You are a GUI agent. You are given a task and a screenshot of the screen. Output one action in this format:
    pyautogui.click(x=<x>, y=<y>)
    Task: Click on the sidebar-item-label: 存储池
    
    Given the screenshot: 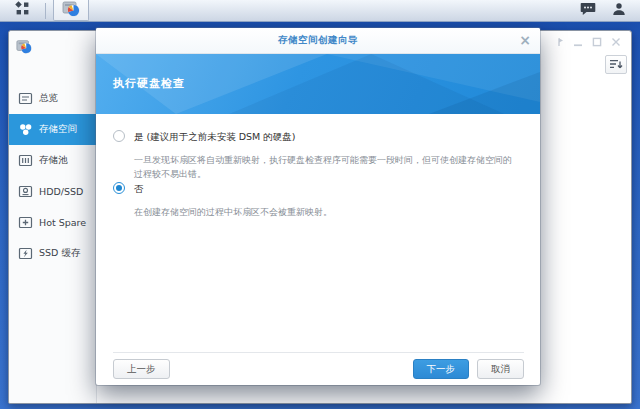 What is the action you would take?
    pyautogui.click(x=54, y=160)
    